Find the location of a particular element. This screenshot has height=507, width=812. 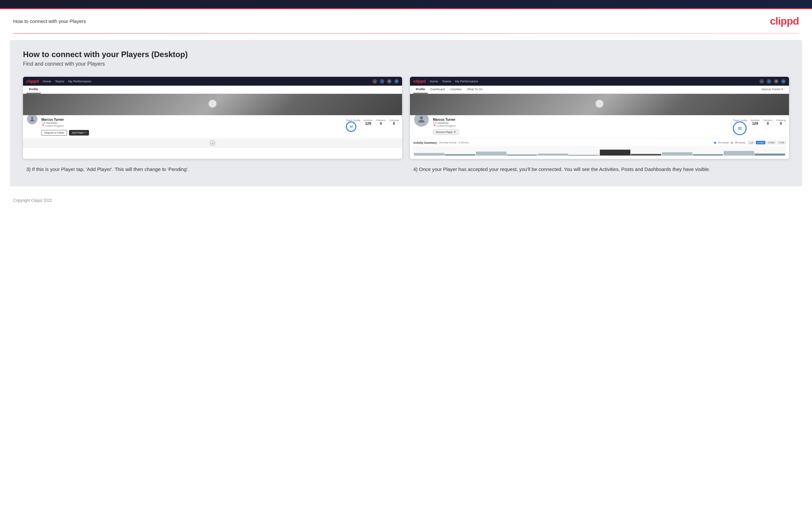

left-stat-activities: Activities 129 is located at coordinates (368, 122).